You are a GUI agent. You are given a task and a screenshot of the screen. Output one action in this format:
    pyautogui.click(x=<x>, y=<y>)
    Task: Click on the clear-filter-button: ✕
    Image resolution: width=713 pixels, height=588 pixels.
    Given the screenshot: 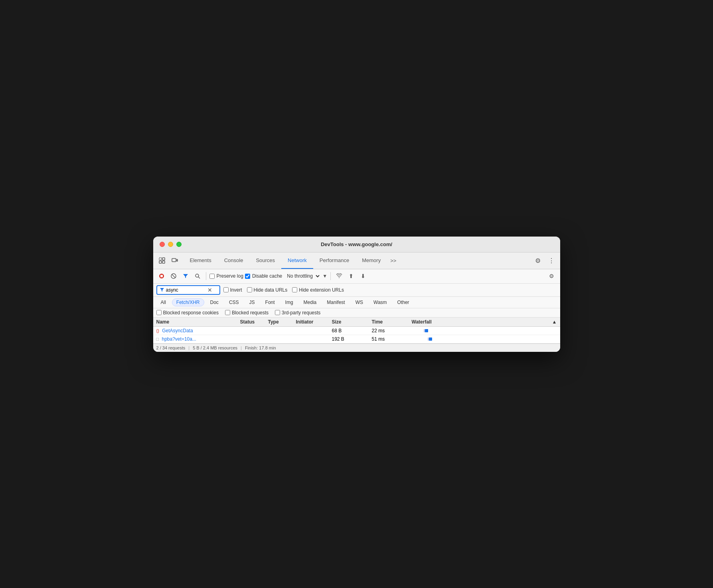 What is the action you would take?
    pyautogui.click(x=210, y=290)
    